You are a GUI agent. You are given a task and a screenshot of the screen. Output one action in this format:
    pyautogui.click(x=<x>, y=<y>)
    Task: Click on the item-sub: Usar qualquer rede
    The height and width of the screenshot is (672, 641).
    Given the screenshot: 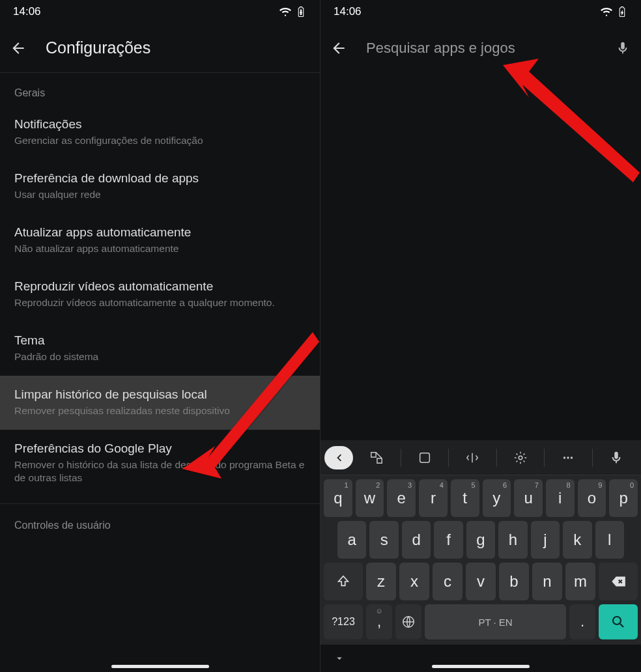 What is the action you would take?
    pyautogui.click(x=160, y=195)
    